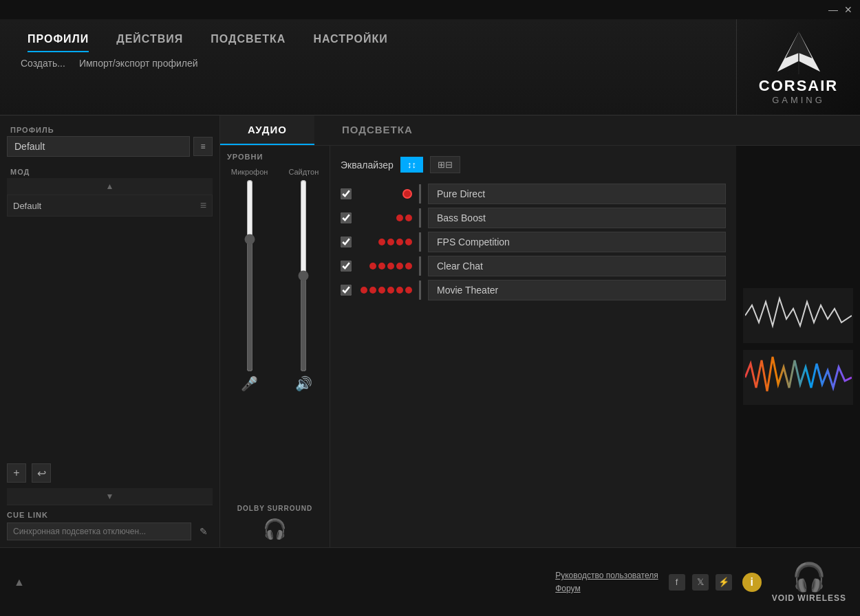 The image size is (860, 616). I want to click on eq-advanced-button: ↕↕, so click(411, 165).